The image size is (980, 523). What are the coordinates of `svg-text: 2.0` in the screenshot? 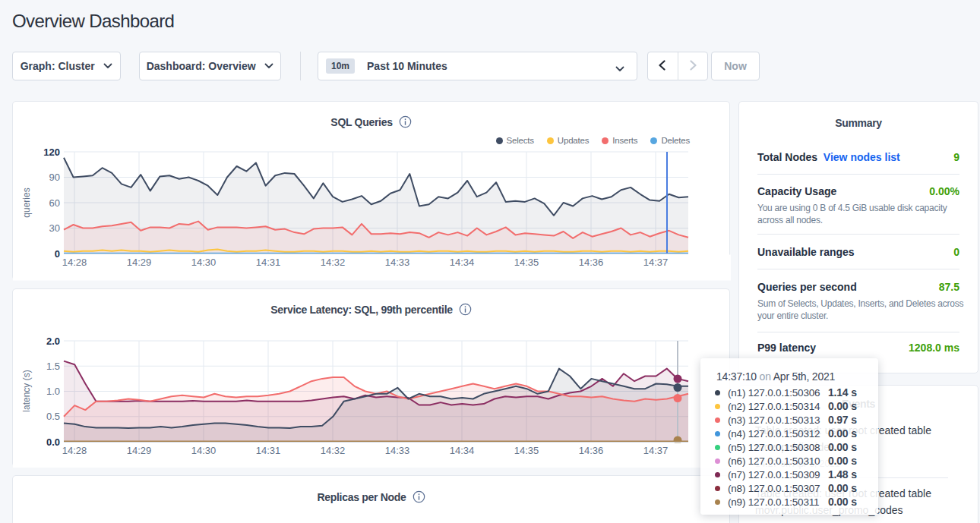 It's located at (53, 342).